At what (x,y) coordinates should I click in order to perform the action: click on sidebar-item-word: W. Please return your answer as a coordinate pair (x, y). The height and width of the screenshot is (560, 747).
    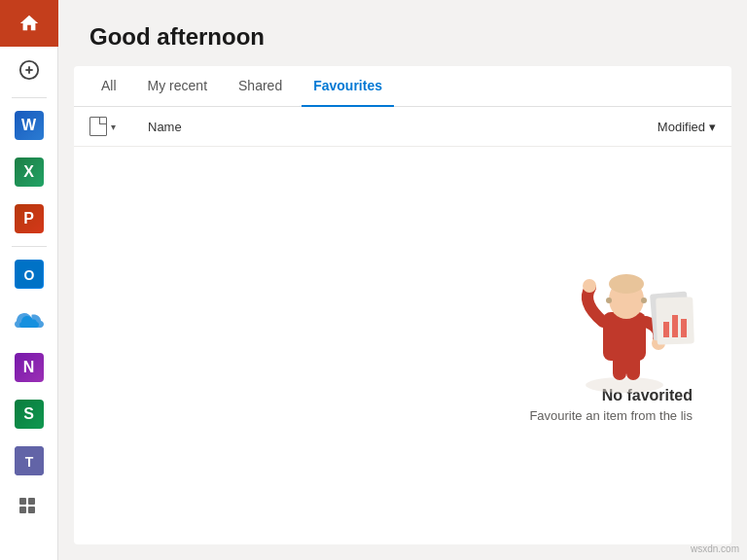
    Looking at the image, I should click on (29, 125).